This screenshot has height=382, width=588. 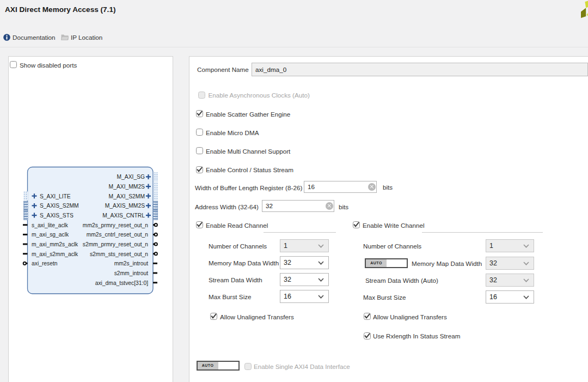 What do you see at coordinates (127, 196) in the screenshot?
I see `svg-text: M_AXI_S2MM` at bounding box center [127, 196].